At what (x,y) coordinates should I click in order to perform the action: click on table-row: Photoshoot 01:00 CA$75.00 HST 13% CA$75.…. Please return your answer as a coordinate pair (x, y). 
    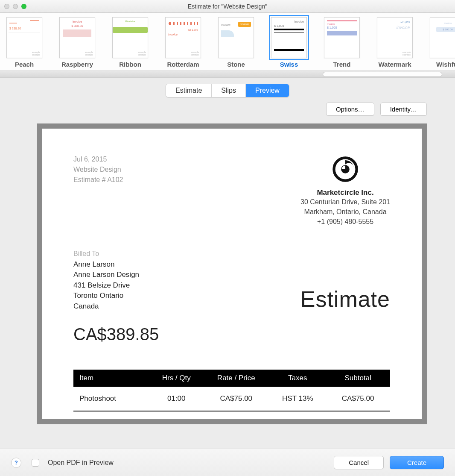
    Looking at the image, I should click on (232, 399).